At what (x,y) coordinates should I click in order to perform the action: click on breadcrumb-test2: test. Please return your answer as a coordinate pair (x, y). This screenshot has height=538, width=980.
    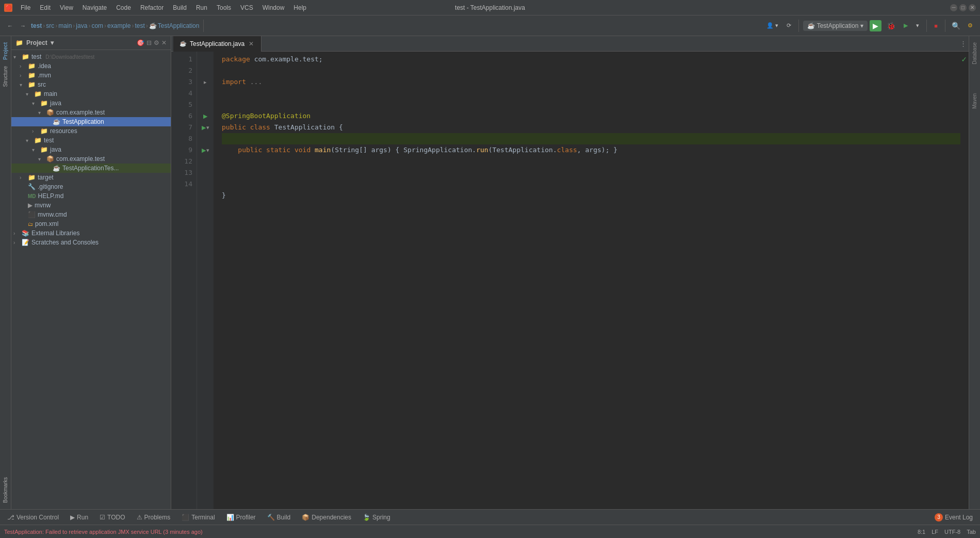
    Looking at the image, I should click on (139, 26).